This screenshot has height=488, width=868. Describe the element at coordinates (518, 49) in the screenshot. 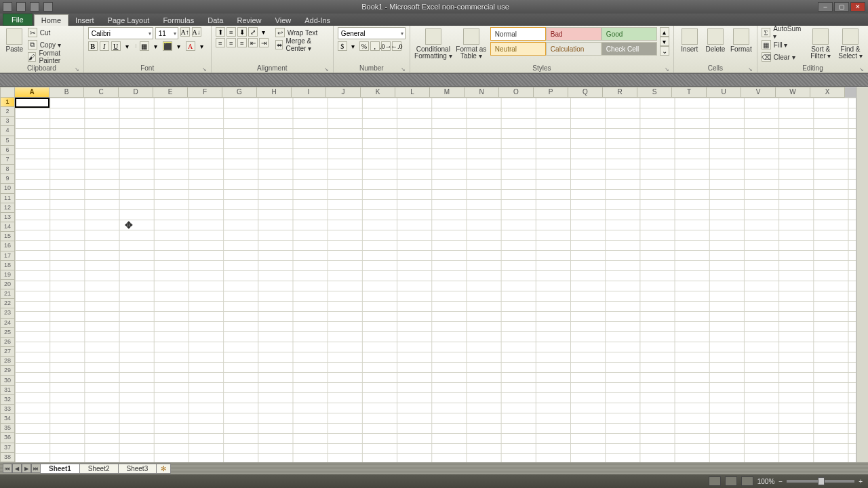

I see `style-neutral: Neutral` at that location.